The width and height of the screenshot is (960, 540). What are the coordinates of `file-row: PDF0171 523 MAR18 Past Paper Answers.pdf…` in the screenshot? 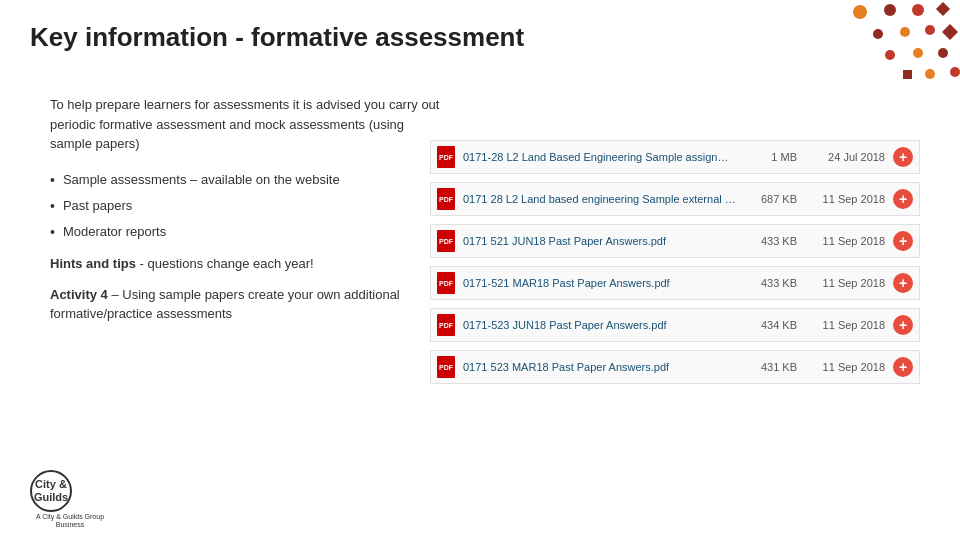 It's located at (675, 367).